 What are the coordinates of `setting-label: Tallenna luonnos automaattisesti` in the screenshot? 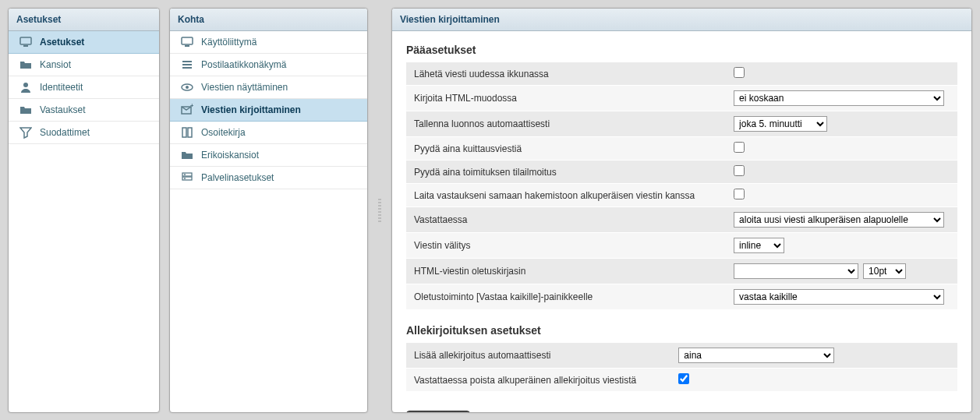 It's located at (566, 125).